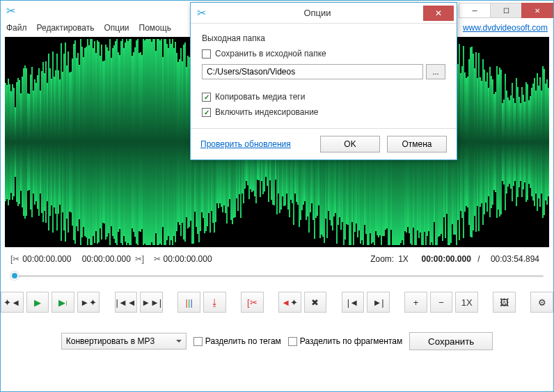 Image resolution: width=554 pixels, height=392 pixels. Describe the element at coordinates (17, 28) in the screenshot. I see `menu-file: Файл` at that location.